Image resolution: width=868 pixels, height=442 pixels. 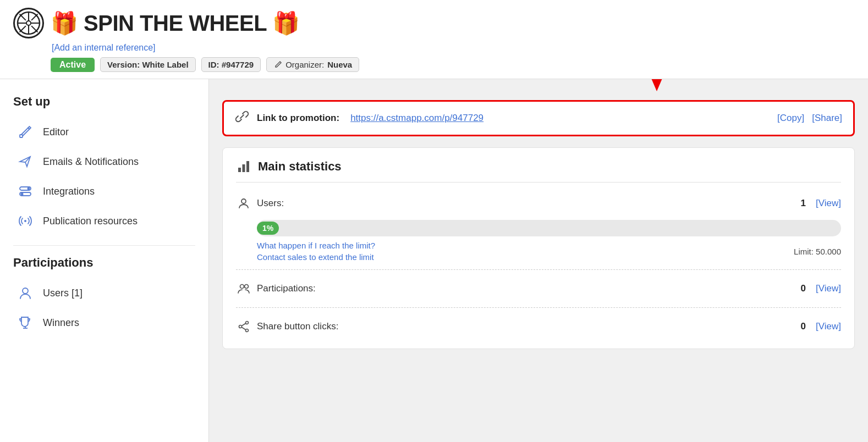 What do you see at coordinates (539, 203) in the screenshot?
I see `stats-users-row: Users: 1 [View]` at bounding box center [539, 203].